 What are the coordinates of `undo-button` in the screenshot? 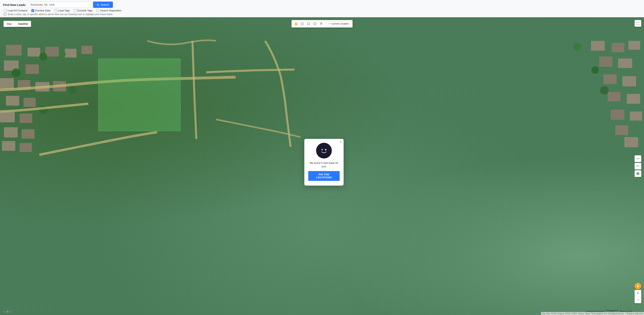 It's located at (638, 166).